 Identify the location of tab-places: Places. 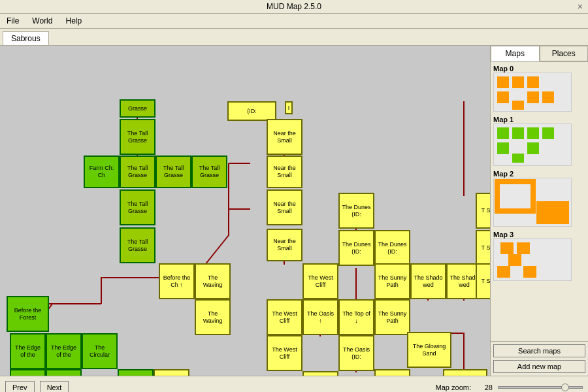
(564, 54).